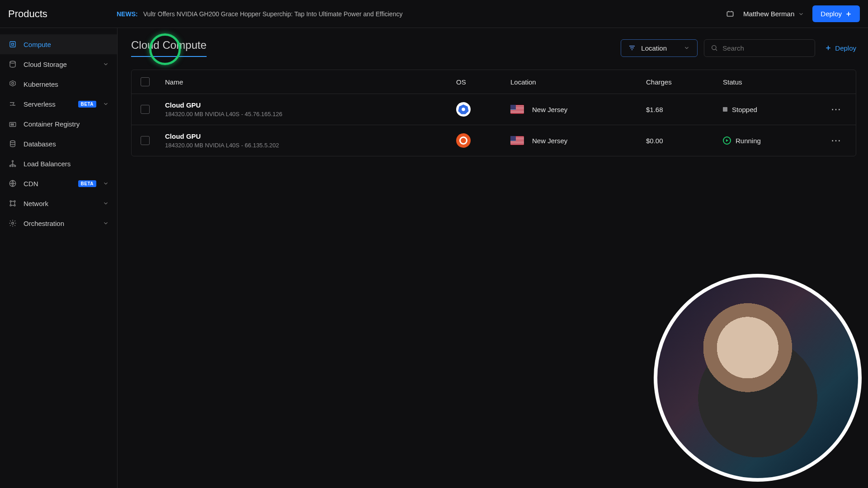 This screenshot has height=488, width=868. I want to click on sidebar-item-label: Load Balancers, so click(66, 164).